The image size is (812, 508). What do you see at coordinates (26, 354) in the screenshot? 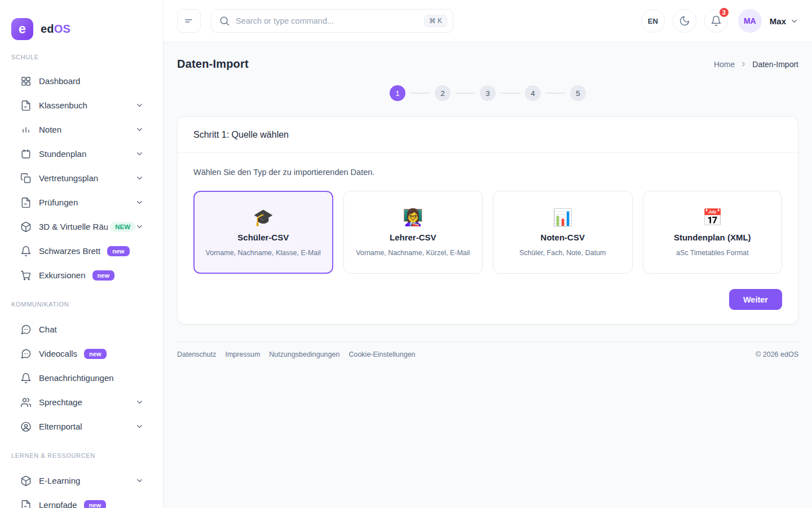
I see `chat-bubble-icon` at bounding box center [26, 354].